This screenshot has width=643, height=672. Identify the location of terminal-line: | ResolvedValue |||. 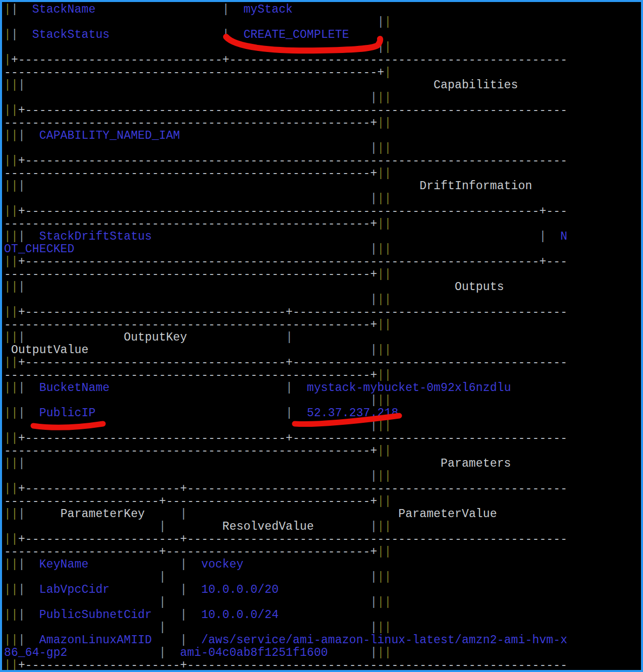
(323, 527).